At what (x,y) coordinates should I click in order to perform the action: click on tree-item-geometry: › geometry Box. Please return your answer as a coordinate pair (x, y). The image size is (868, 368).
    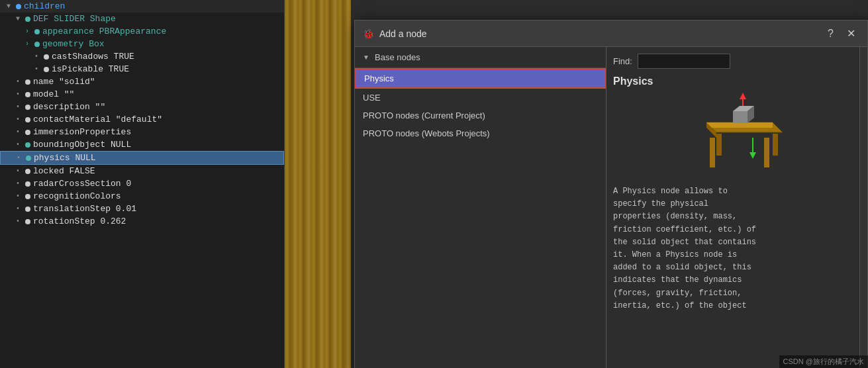
    Looking at the image, I should click on (142, 44).